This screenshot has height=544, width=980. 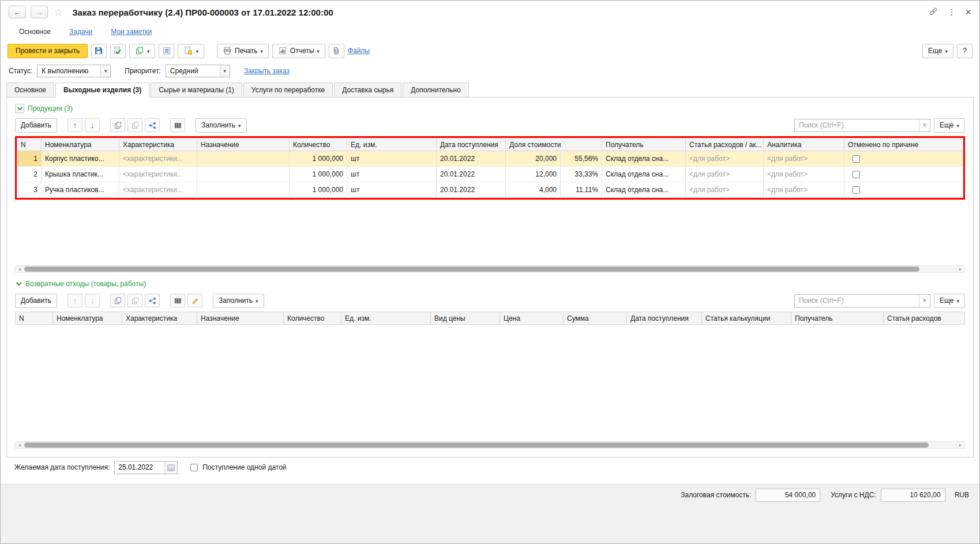 What do you see at coordinates (964, 51) in the screenshot?
I see `help-button: ?` at bounding box center [964, 51].